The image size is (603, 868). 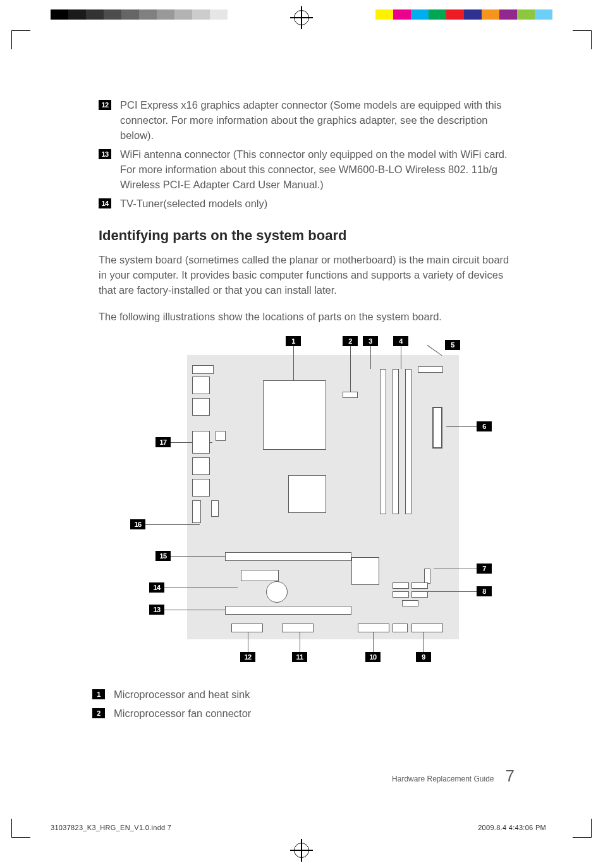 I want to click on callout-number-box: 1, so click(x=99, y=694).